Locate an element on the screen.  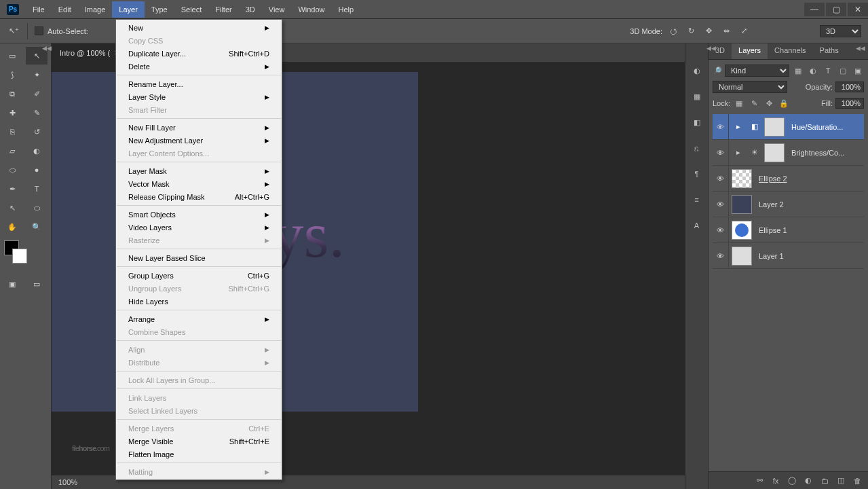
3d-pan-icon: ✥ is located at coordinates (709, 31).